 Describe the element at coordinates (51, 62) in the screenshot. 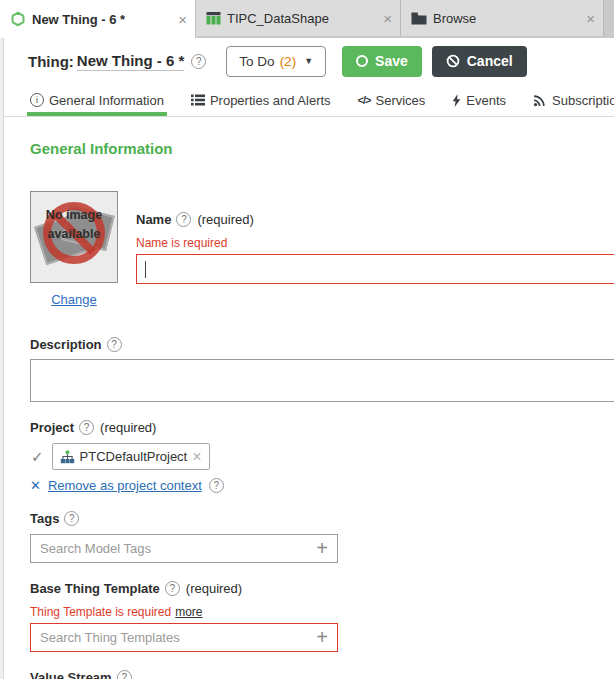

I see `entity-type-label: Thing:` at that location.